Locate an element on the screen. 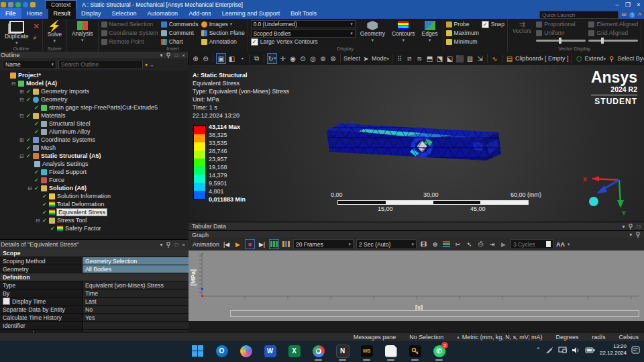  select-element-icon: ⬛ is located at coordinates (460, 58).